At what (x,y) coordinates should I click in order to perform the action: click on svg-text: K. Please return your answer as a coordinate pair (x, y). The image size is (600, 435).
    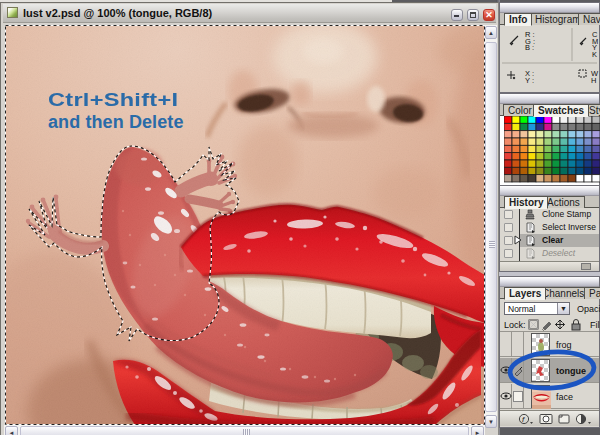
    Looking at the image, I should click on (594, 54).